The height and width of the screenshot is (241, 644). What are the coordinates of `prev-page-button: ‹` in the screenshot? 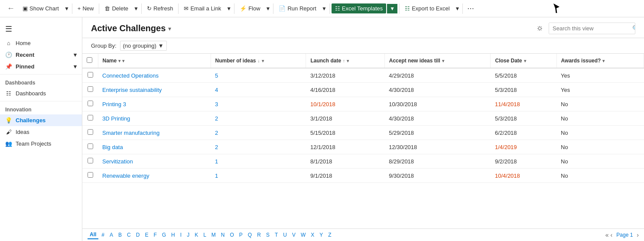 It's located at (612, 235).